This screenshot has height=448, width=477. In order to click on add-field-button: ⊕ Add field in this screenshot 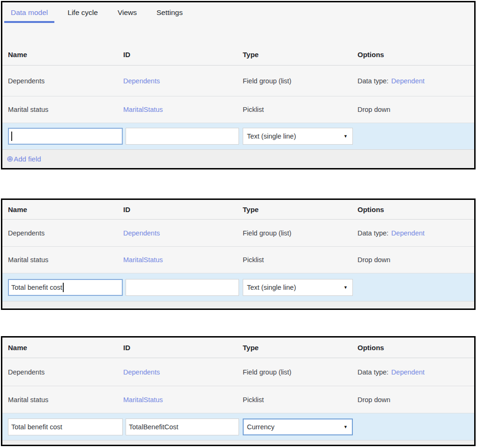, I will do `click(24, 159)`.